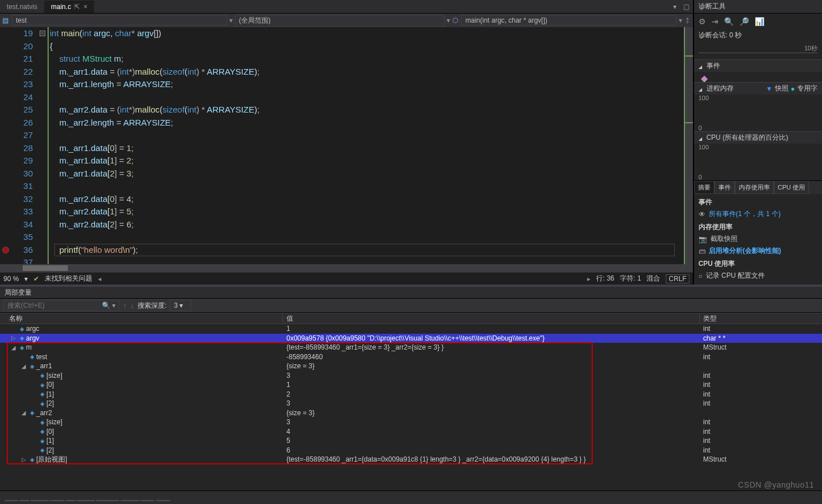  What do you see at coordinates (152, 305) in the screenshot?
I see `depth-label: 搜索深度:` at bounding box center [152, 305].